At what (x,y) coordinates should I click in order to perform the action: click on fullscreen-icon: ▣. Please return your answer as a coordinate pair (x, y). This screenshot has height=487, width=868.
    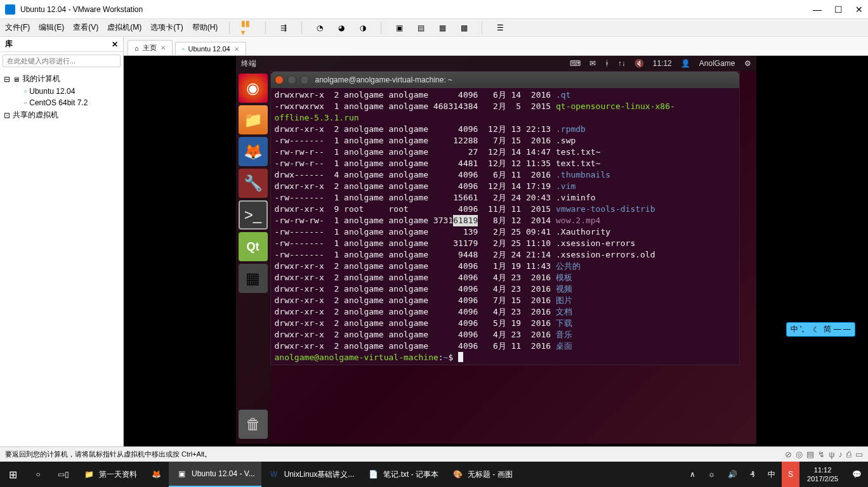
    Looking at the image, I should click on (399, 28).